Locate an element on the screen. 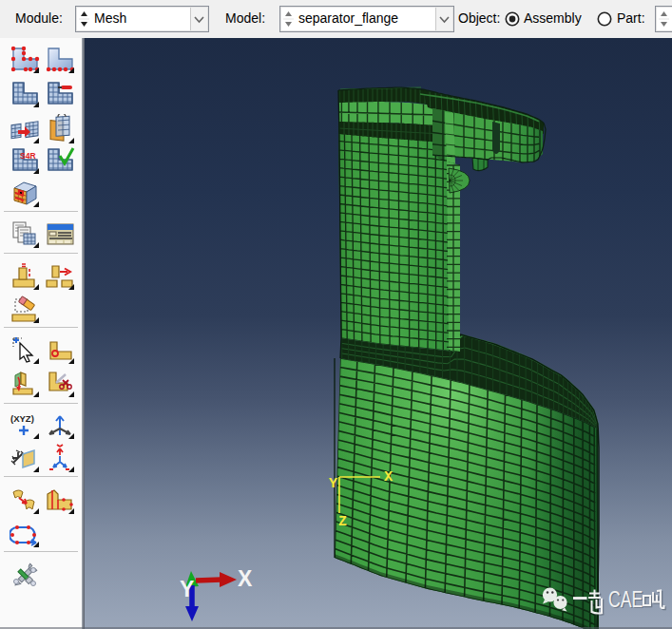  svg-text: S4R is located at coordinates (29, 156).